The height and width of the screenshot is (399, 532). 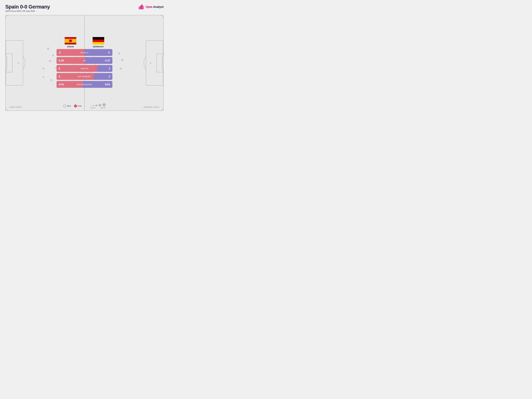 What do you see at coordinates (84, 61) in the screenshot?
I see `xg-stat-row: 0.29 xG 0.27` at bounding box center [84, 61].